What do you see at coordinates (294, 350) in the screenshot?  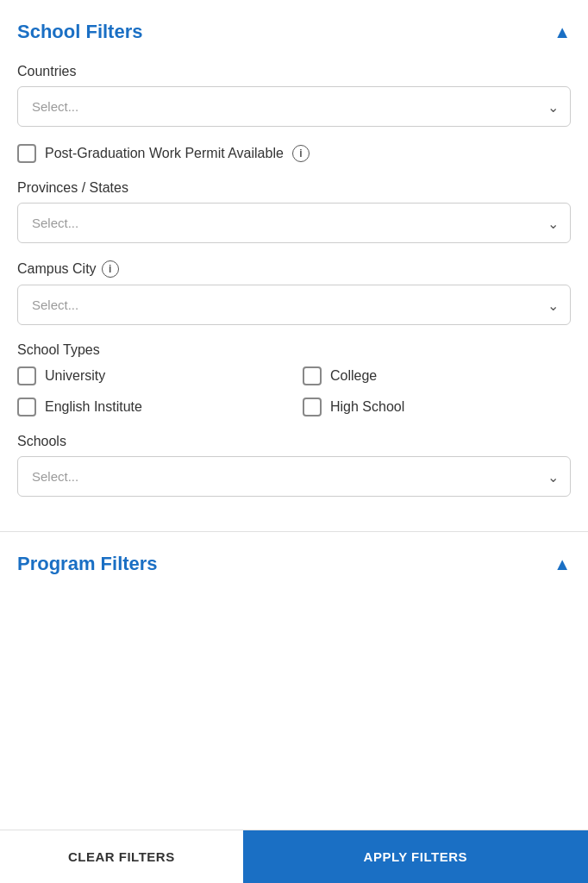 I see `school-types-label: School Types` at bounding box center [294, 350].